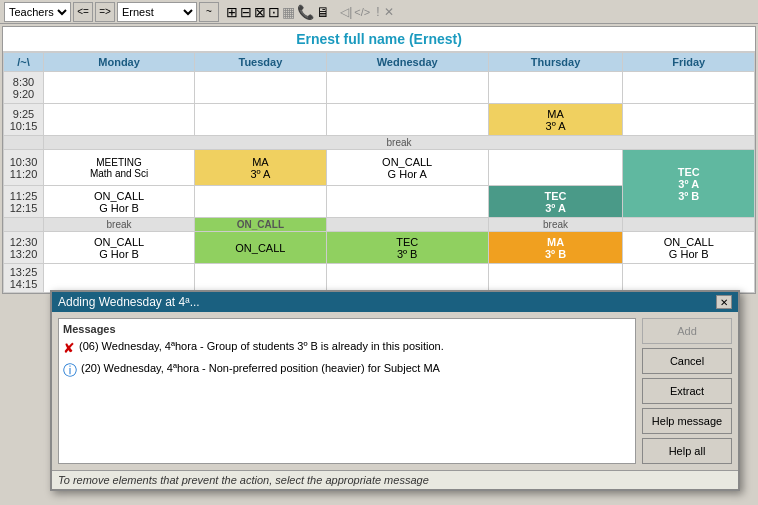 This screenshot has width=758, height=505. Describe the element at coordinates (246, 12) in the screenshot. I see `grid-icon2: ⊟` at that location.